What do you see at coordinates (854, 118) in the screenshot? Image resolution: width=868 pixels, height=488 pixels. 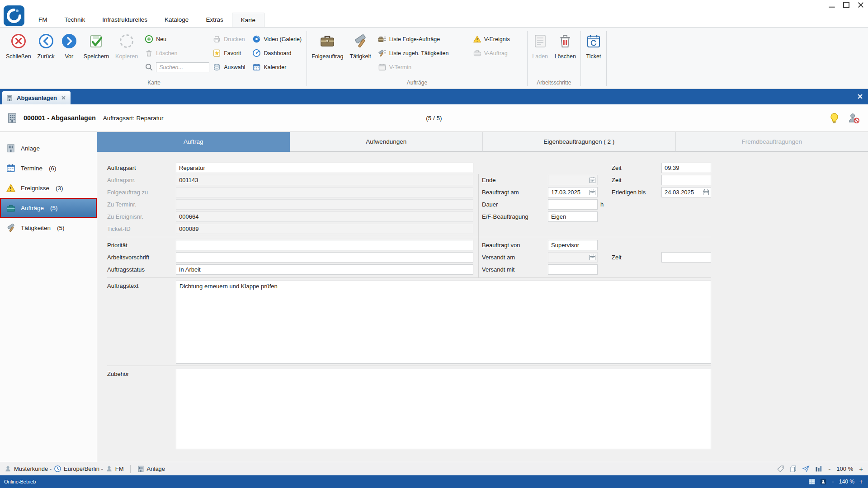 I see `person-blocked-icon` at bounding box center [854, 118].